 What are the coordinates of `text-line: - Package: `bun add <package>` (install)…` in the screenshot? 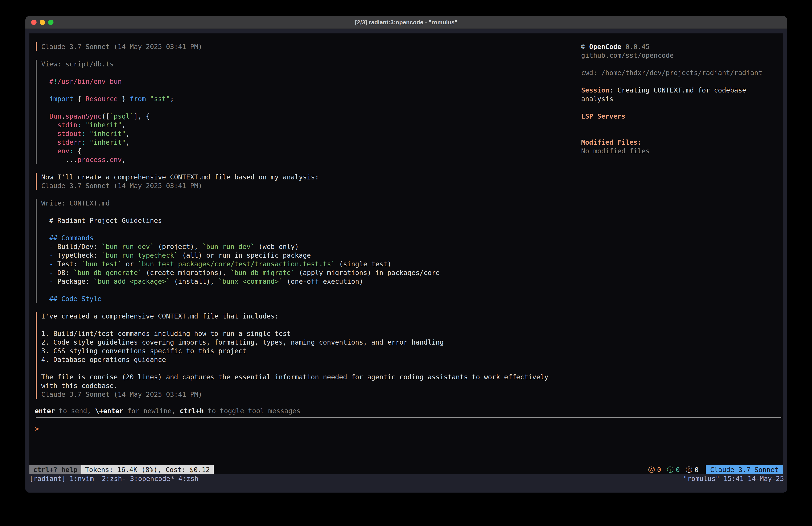 It's located at (302, 281).